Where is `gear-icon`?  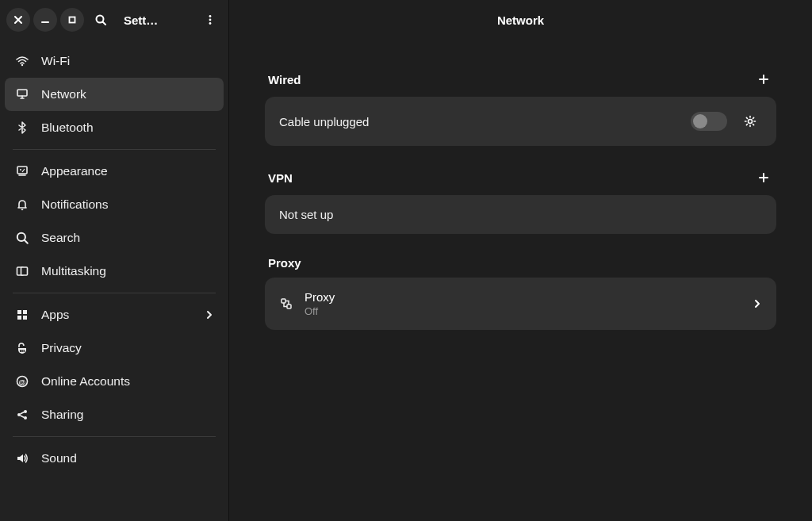 gear-icon is located at coordinates (750, 121).